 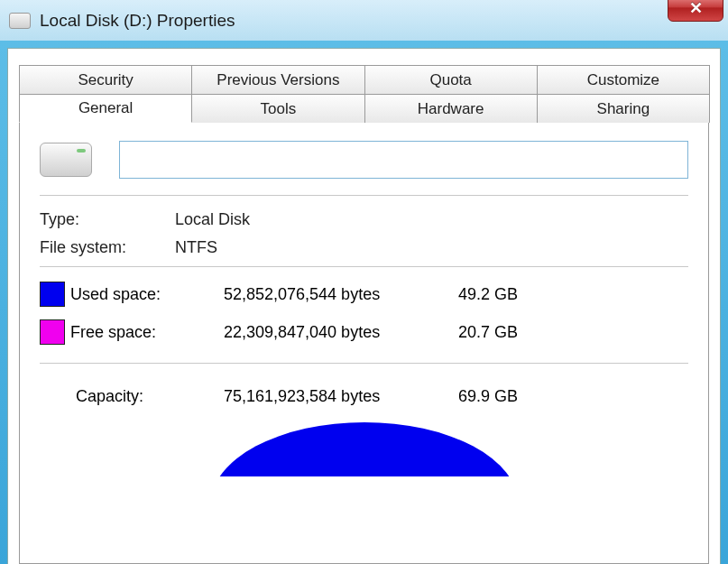 What do you see at coordinates (278, 80) in the screenshot?
I see `tab-label: Previous Versions` at bounding box center [278, 80].